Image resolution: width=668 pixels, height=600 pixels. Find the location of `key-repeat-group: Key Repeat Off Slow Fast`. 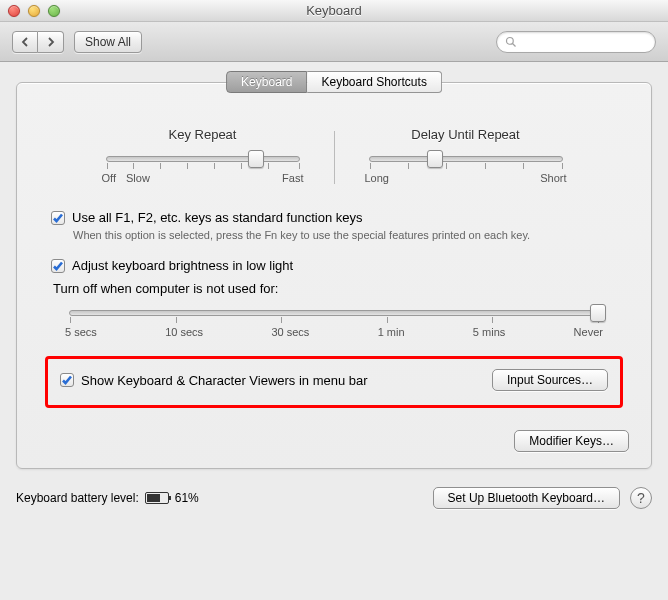

key-repeat-group: Key Repeat Off Slow Fast is located at coordinates (203, 156).